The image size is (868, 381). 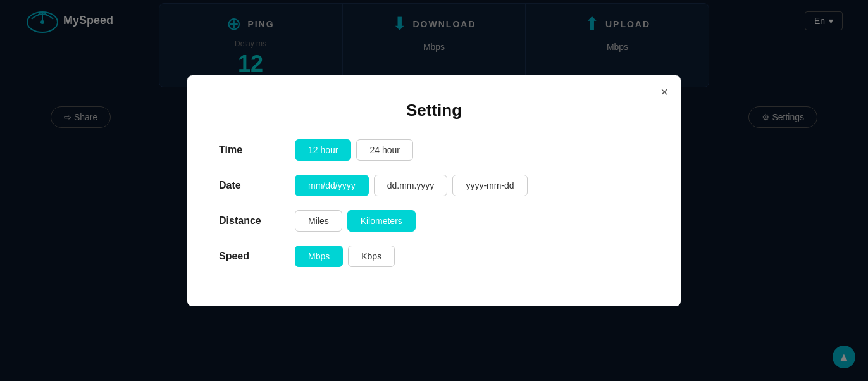 What do you see at coordinates (434, 150) in the screenshot?
I see `time-setting-row: Time 12 hour 24 hour` at bounding box center [434, 150].